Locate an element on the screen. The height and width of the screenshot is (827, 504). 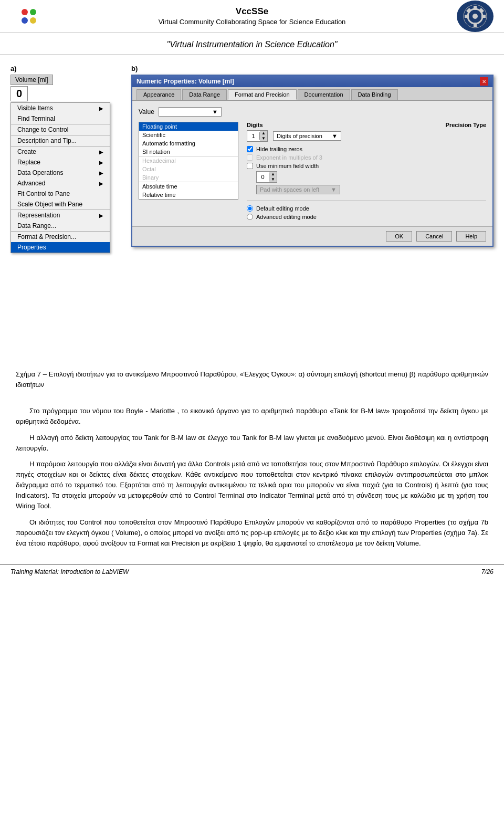
format-list: Floating point Scientific Automatic form… is located at coordinates (188, 161).